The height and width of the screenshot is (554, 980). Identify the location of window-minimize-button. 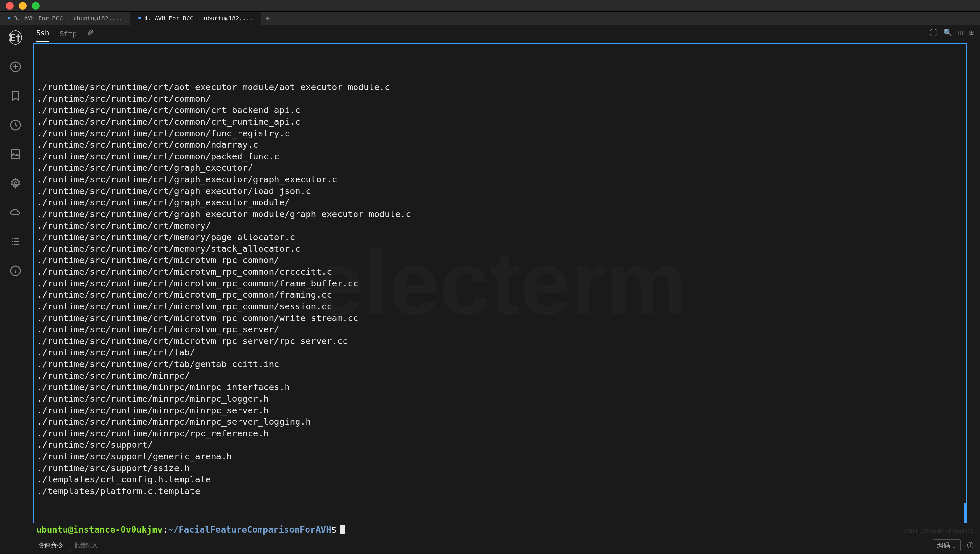
(23, 6).